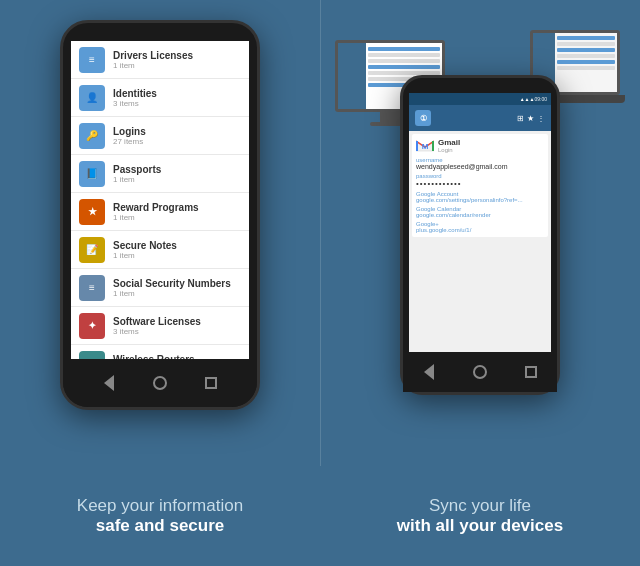 The height and width of the screenshot is (566, 640). I want to click on list-item-icon: ★, so click(92, 212).